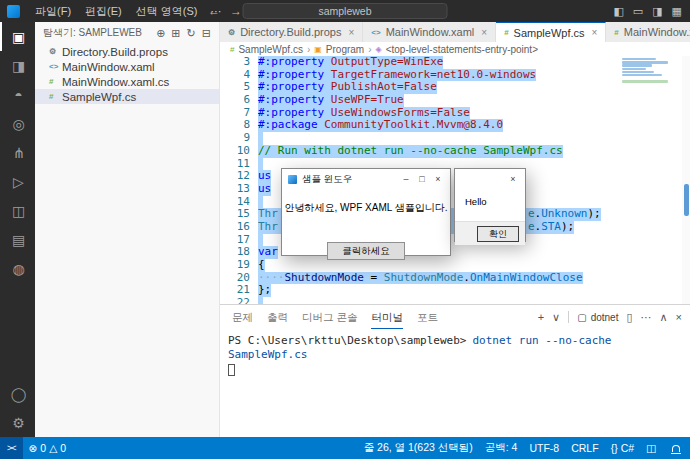 The width and height of the screenshot is (690, 459). Describe the element at coordinates (430, 32) in the screenshot. I see `tab-mainwindow-xaml: <> MainWindow.xaml ×` at that location.